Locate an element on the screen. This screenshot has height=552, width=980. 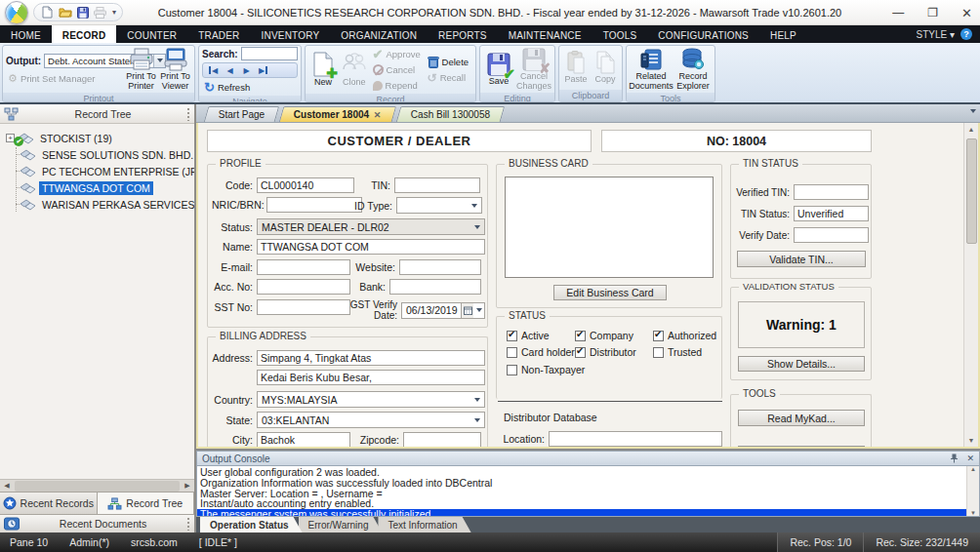
checkbox-active: Active is located at coordinates (528, 335).